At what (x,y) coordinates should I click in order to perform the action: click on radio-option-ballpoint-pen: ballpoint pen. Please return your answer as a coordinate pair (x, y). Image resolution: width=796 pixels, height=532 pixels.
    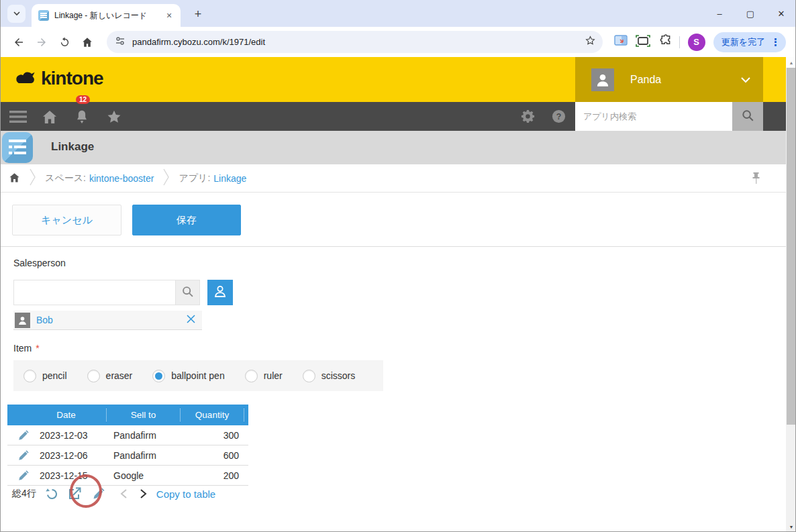
    Looking at the image, I should click on (188, 376).